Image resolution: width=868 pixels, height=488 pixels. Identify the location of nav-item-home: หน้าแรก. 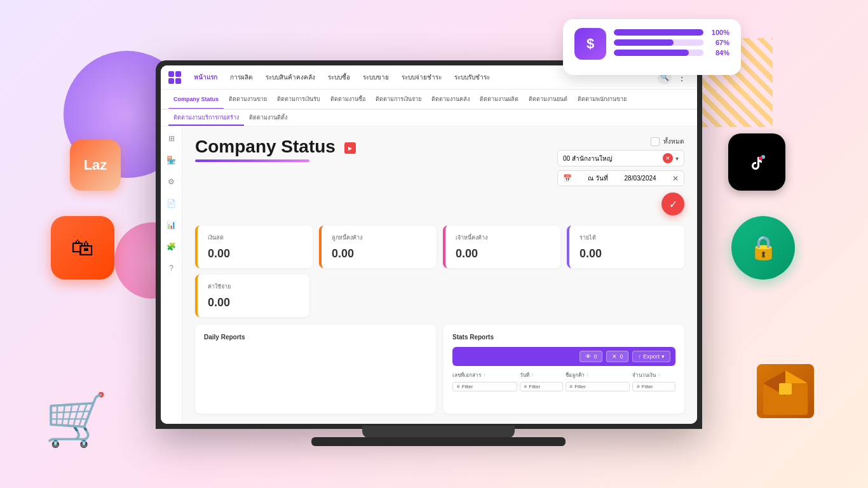
(206, 78).